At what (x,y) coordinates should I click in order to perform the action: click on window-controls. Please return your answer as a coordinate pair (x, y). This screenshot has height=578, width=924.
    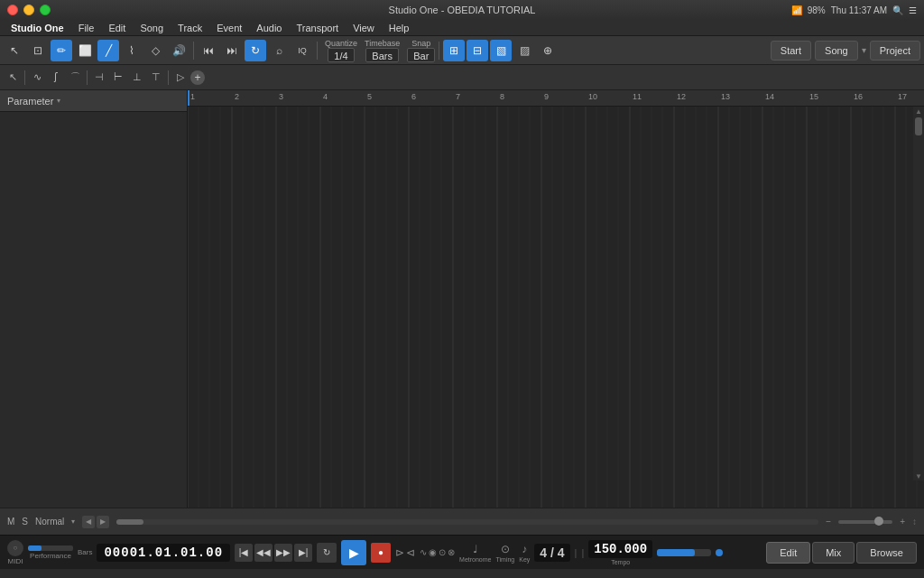
    Looking at the image, I should click on (29, 10).